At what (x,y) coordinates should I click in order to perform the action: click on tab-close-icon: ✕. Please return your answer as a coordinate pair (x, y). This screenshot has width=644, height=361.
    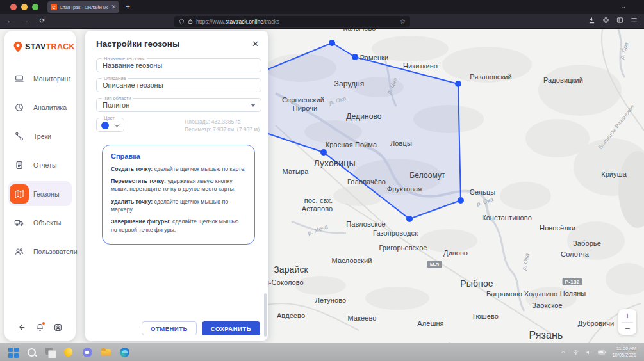
    Looking at the image, I should click on (113, 8).